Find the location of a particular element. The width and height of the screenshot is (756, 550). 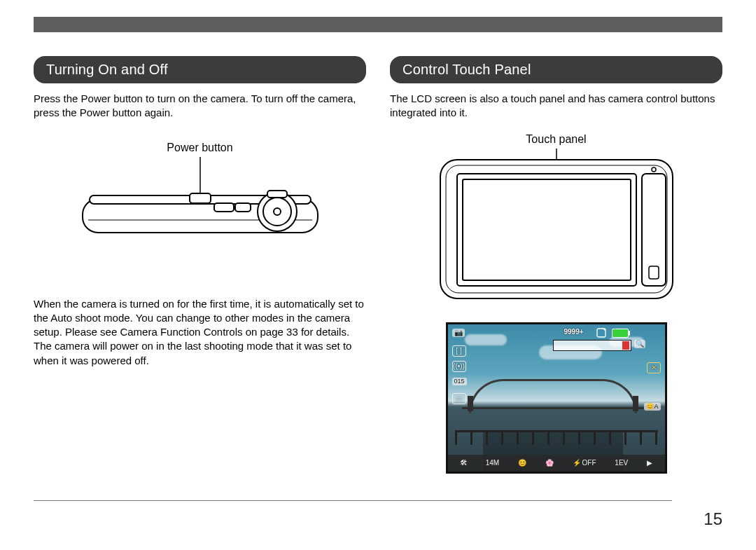

exposure-bar is located at coordinates (592, 345).